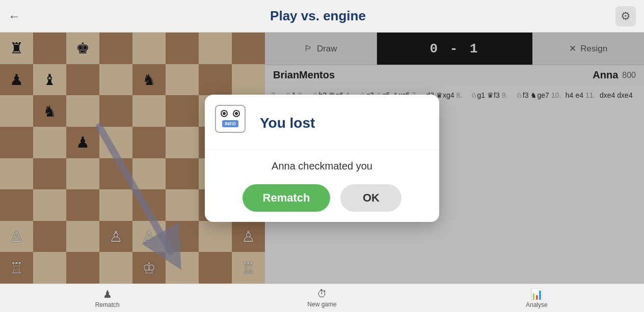 The width and height of the screenshot is (644, 312). What do you see at coordinates (318, 16) in the screenshot?
I see `page-title: Play vs. engine` at bounding box center [318, 16].